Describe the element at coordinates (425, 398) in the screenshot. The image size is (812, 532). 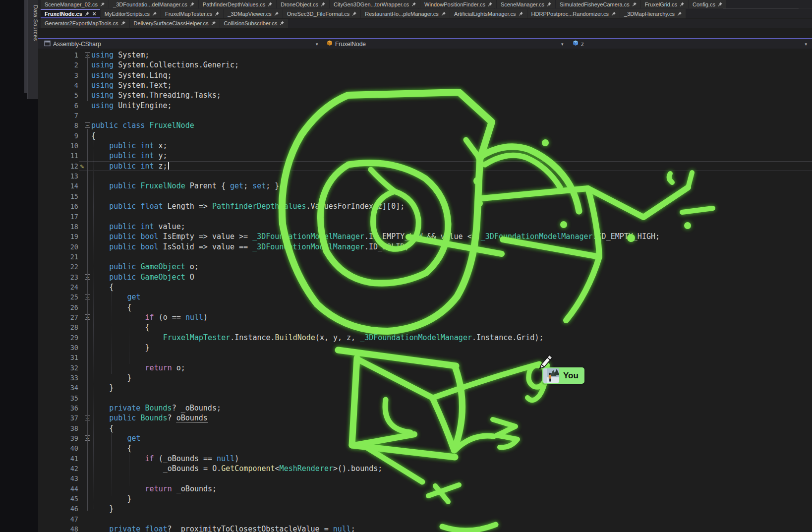
I see `code-line: 35` at that location.